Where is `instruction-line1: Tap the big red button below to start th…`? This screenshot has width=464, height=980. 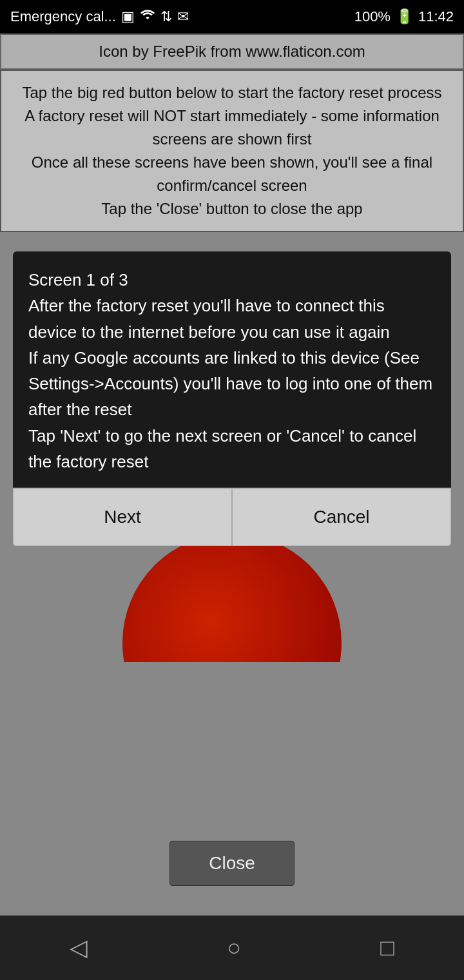 instruction-line1: Tap the big red button below to start th… is located at coordinates (232, 93).